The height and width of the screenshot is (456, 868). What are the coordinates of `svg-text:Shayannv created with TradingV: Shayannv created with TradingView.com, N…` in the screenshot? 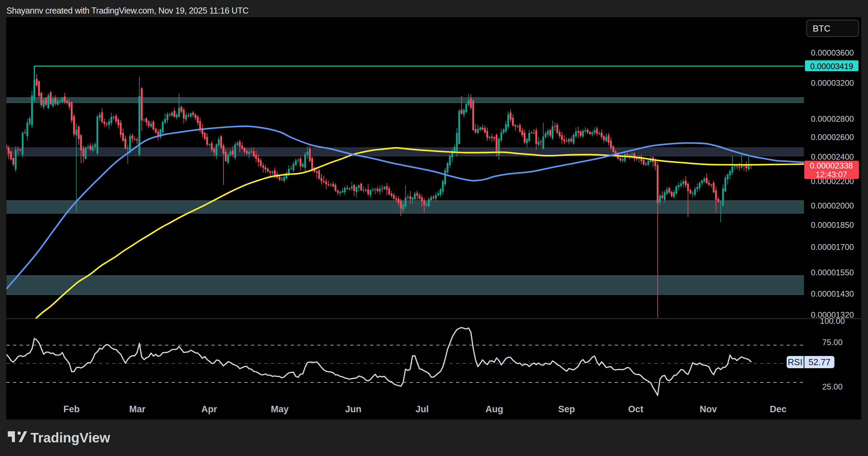 It's located at (127, 11).